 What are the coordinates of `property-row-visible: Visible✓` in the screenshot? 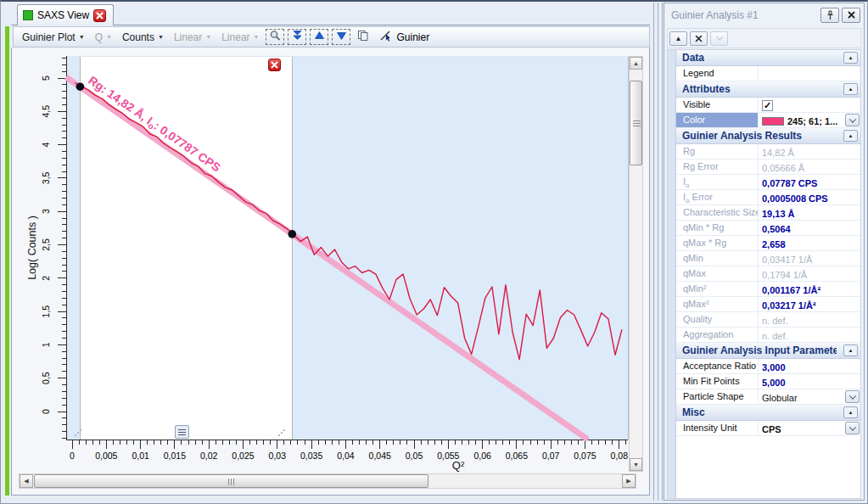 It's located at (769, 105).